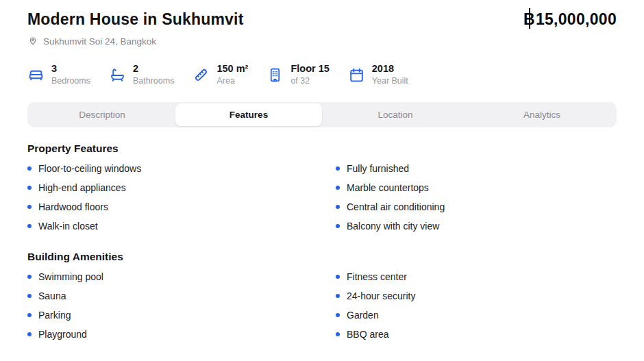  What do you see at coordinates (52, 296) in the screenshot?
I see `amenity-text: Sauna` at bounding box center [52, 296].